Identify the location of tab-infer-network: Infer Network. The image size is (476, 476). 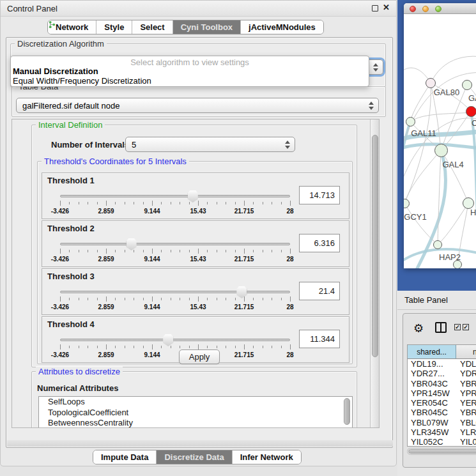
(267, 457).